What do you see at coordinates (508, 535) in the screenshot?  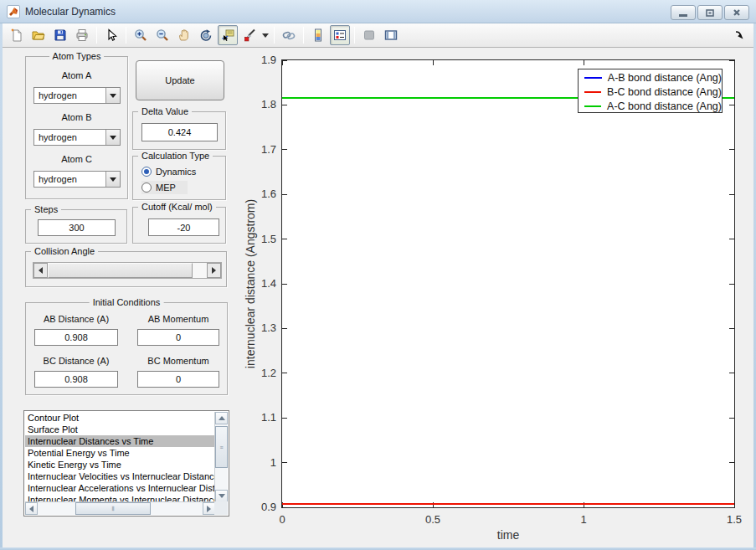 I see `x-axis-label: time` at bounding box center [508, 535].